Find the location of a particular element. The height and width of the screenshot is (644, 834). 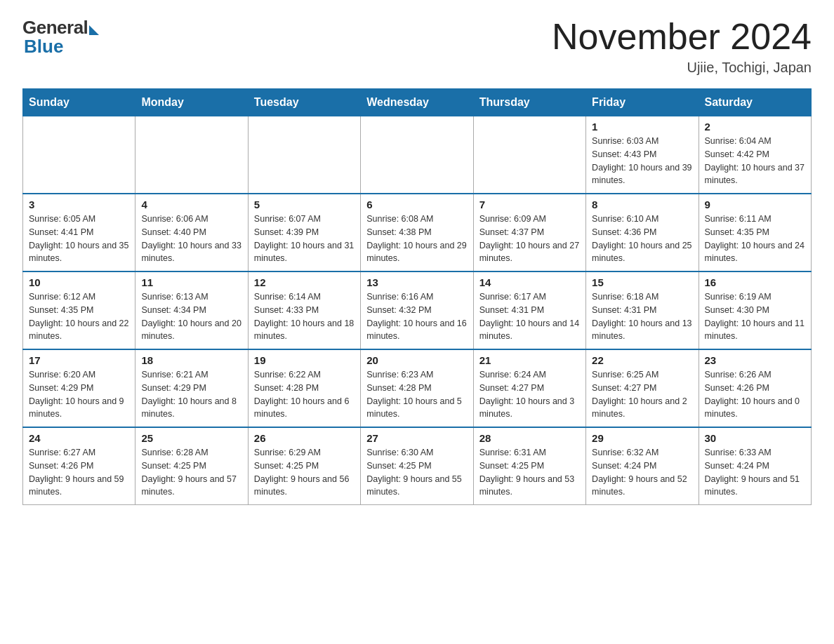

day-info: Sunrise: 6:22 AMSunset: 4:28 PMDaylight:… is located at coordinates (305, 394).